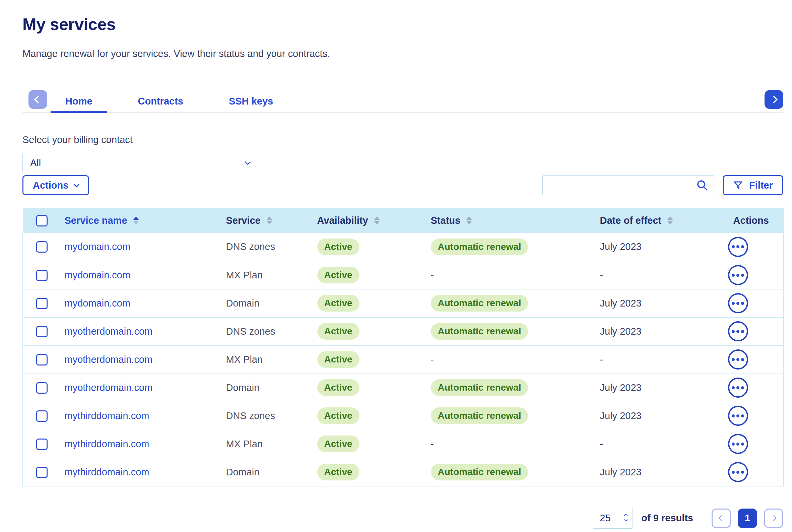 This screenshot has width=792, height=532. Describe the element at coordinates (403, 185) in the screenshot. I see `toolbar: Actions Filter` at that location.